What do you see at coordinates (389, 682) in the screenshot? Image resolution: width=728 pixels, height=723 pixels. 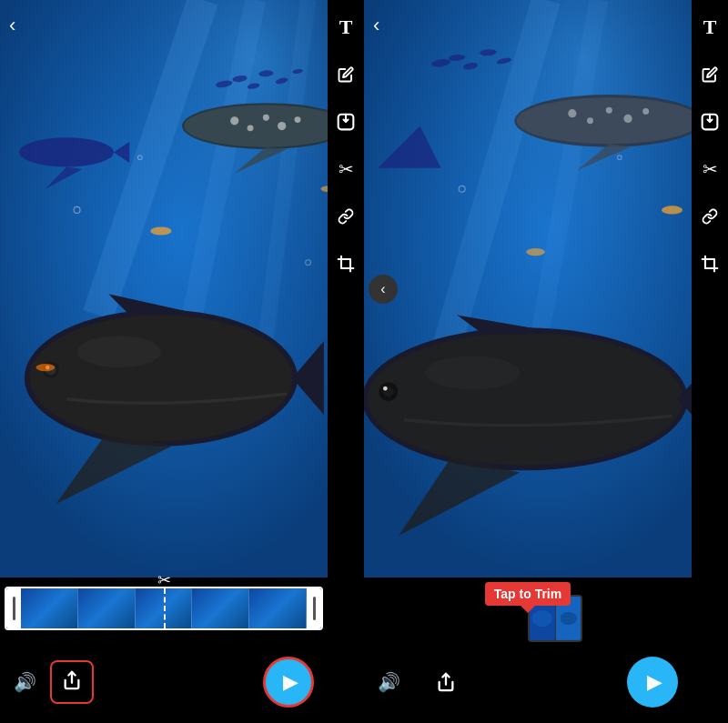 I see `volume-icon-2: 🔊` at bounding box center [389, 682].